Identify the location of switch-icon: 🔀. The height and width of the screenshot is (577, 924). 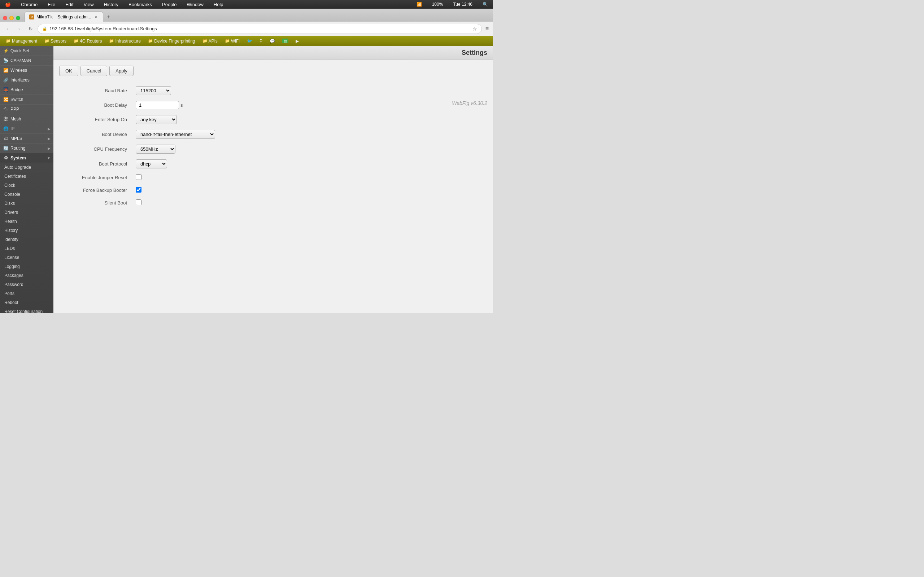
(6, 99).